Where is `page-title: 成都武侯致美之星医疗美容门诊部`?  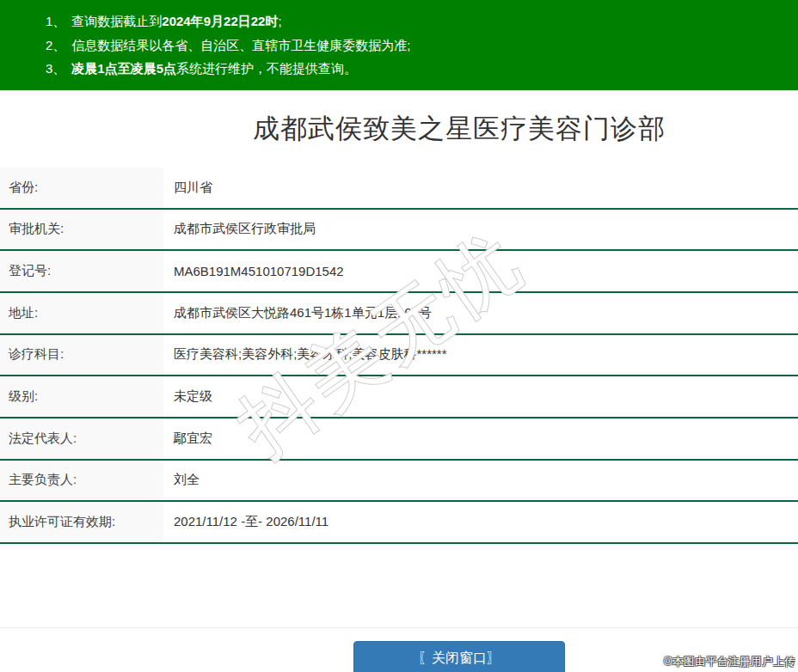 page-title: 成都武侯致美之星医疗美容门诊部 is located at coordinates (459, 129).